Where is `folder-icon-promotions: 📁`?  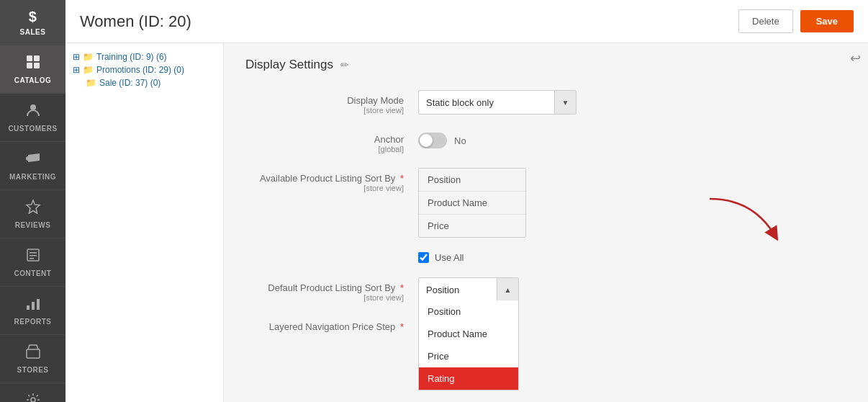
folder-icon-promotions: 📁 is located at coordinates (88, 70).